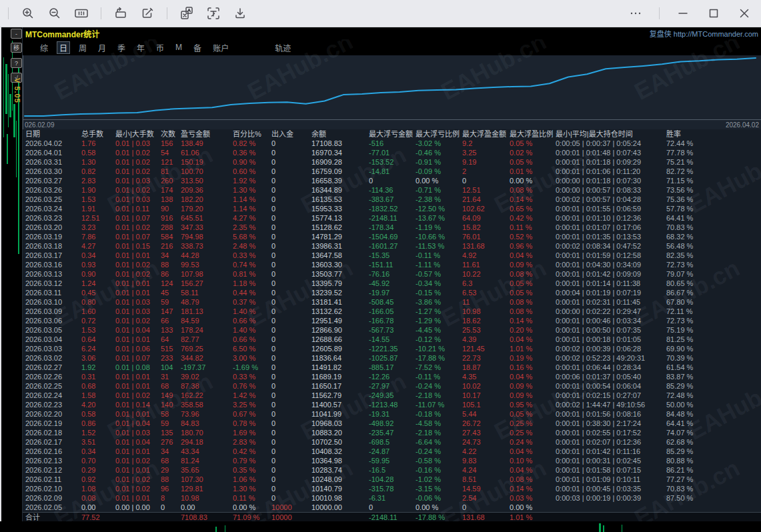 This screenshot has width=761, height=532. Describe the element at coordinates (392, 461) in the screenshot. I see `table-row: 2026.02.130.700.01 | 0.026881.240.79 %01…` at that location.